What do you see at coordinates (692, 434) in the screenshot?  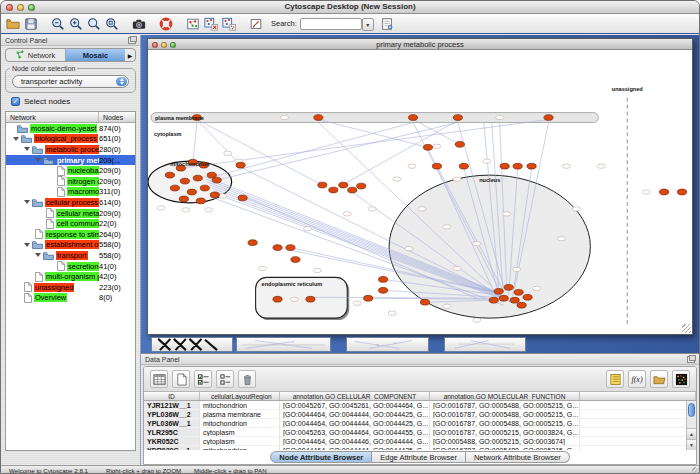 I see `scroll-up-icon: ▲` at bounding box center [692, 434].